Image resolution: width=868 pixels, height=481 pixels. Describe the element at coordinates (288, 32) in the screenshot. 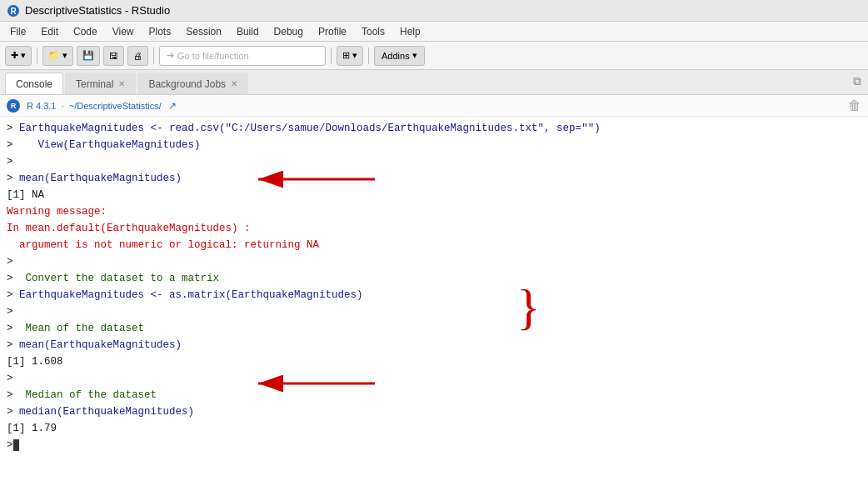

I see `menu-debug: Debug` at that location.